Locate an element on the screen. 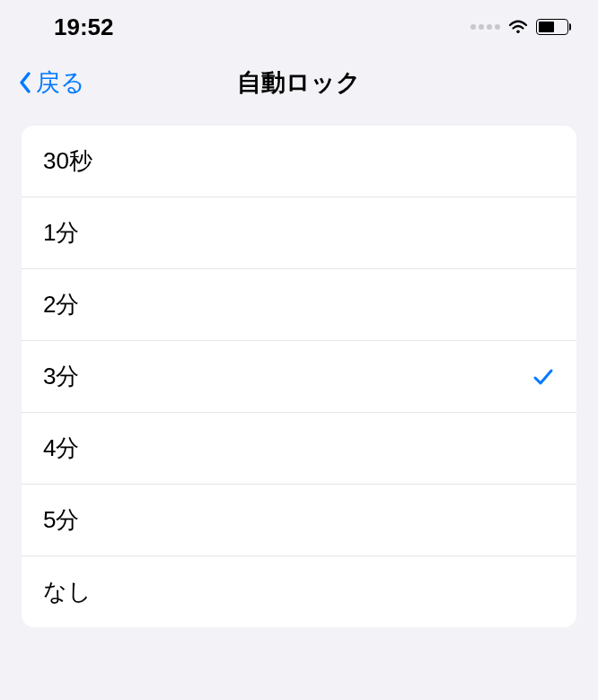  list-item-label: 3分 is located at coordinates (61, 377).